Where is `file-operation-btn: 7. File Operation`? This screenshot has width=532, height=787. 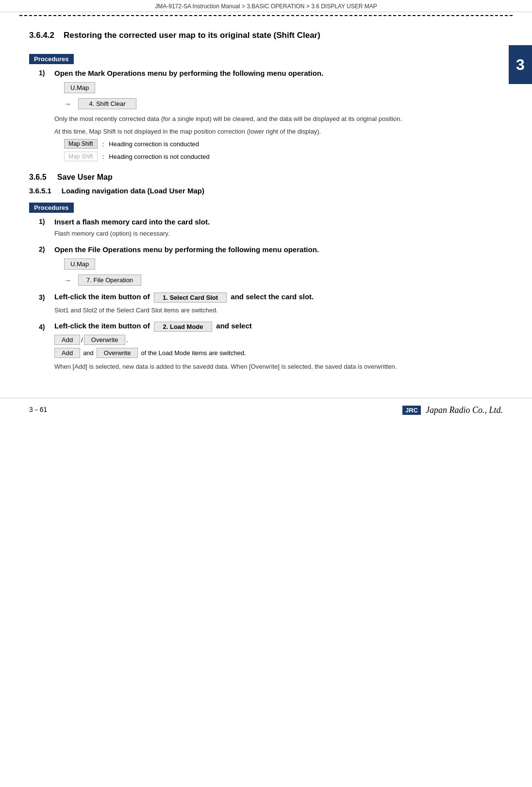
file-operation-btn: 7. File Operation is located at coordinates (110, 280).